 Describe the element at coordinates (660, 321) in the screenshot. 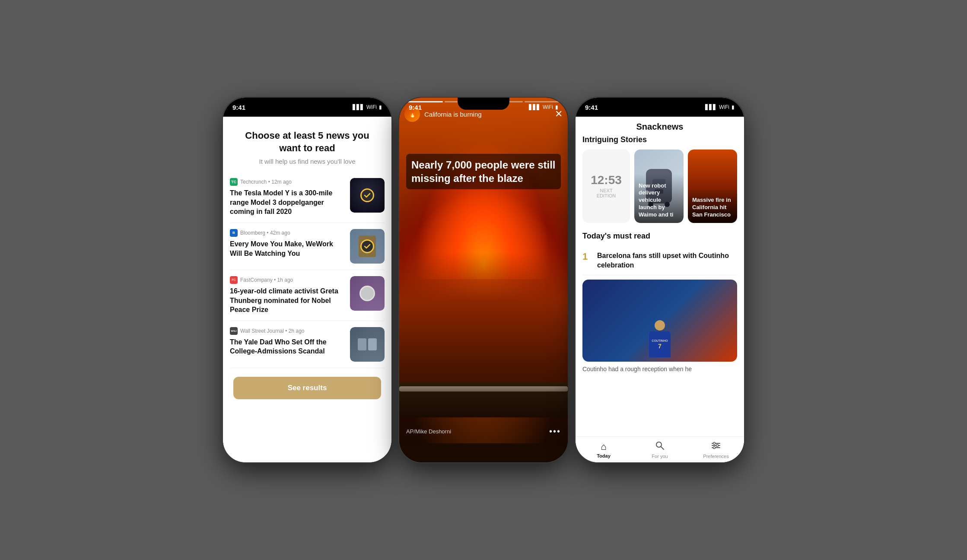

I see `coutinho-bg: COUTINHO 7` at that location.